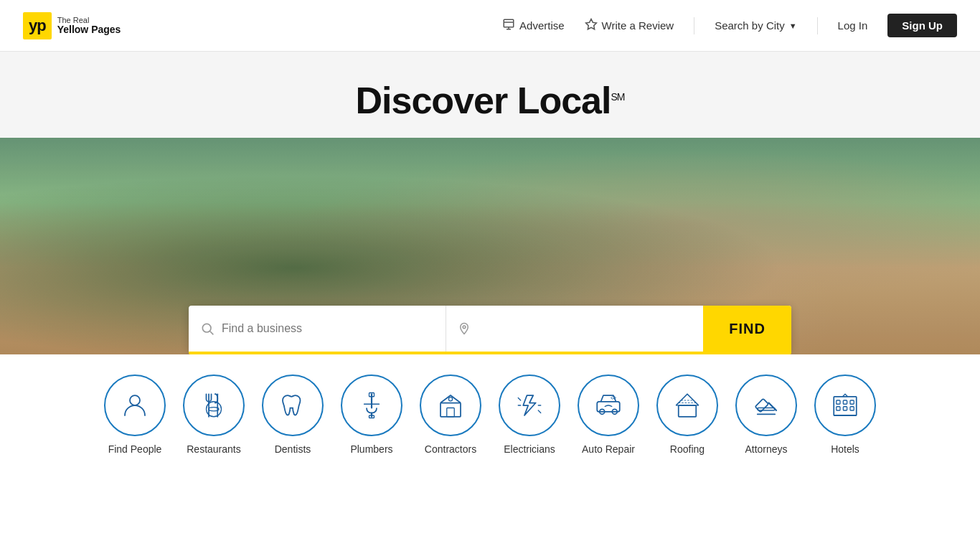 This screenshot has width=980, height=551. I want to click on category-find-people: Find People, so click(135, 415).